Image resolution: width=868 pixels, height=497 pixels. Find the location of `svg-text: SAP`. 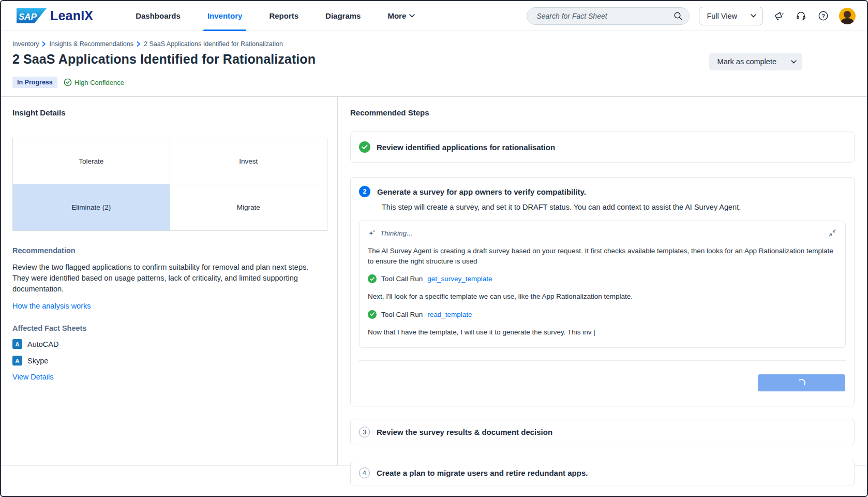

svg-text: SAP is located at coordinates (28, 17).